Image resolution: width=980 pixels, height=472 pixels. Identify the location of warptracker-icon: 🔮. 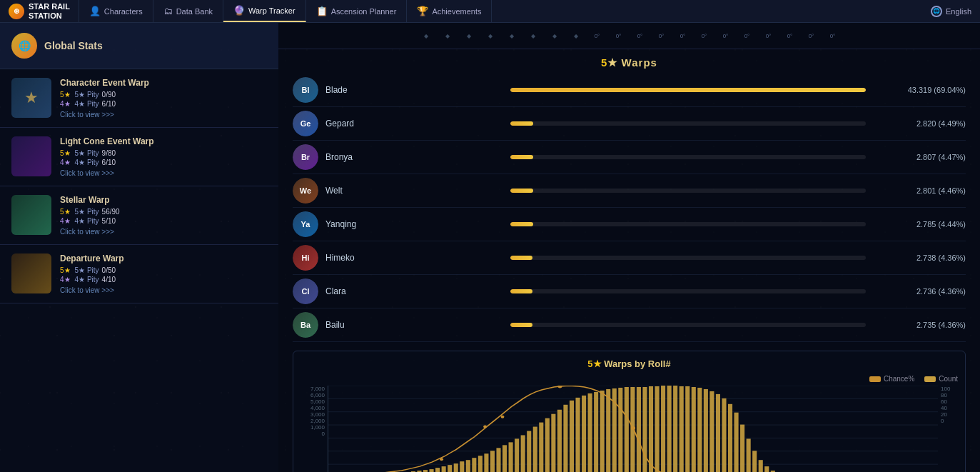
(239, 10).